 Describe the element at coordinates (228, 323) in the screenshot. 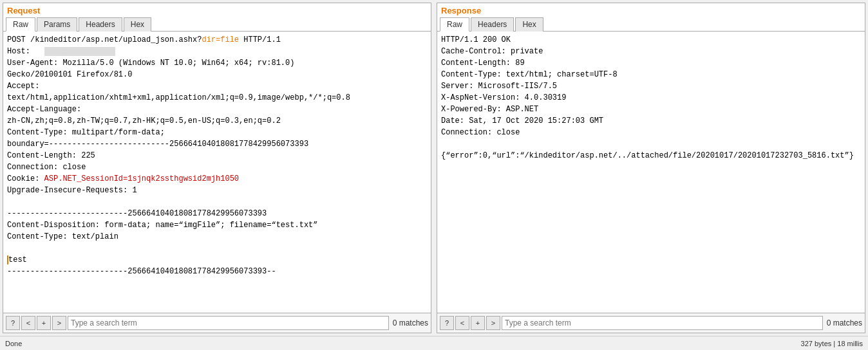

I see `request-search-input` at that location.